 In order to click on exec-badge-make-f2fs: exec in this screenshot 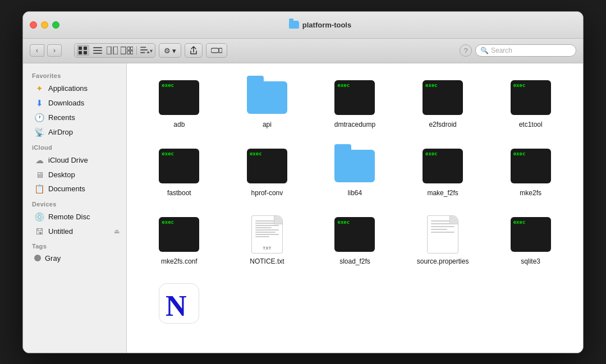, I will do `click(431, 154)`.